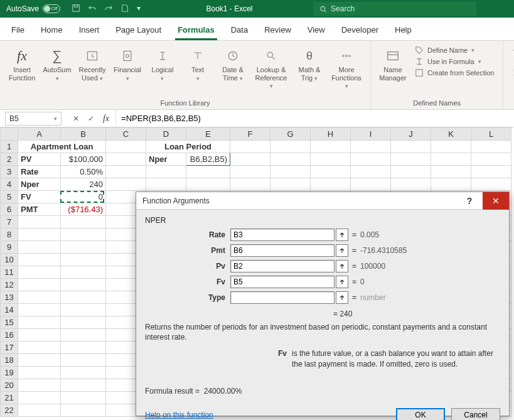 This screenshot has width=514, height=420. I want to click on cell: ($716.43), so click(83, 210).